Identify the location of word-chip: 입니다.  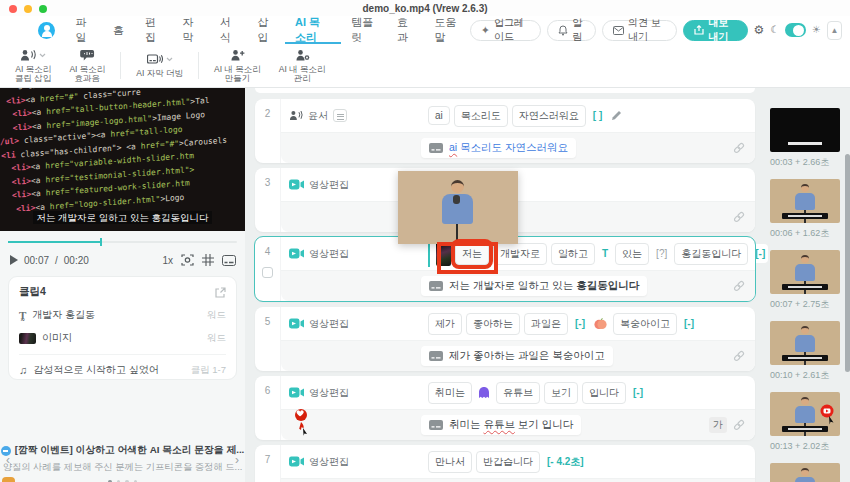
(604, 393).